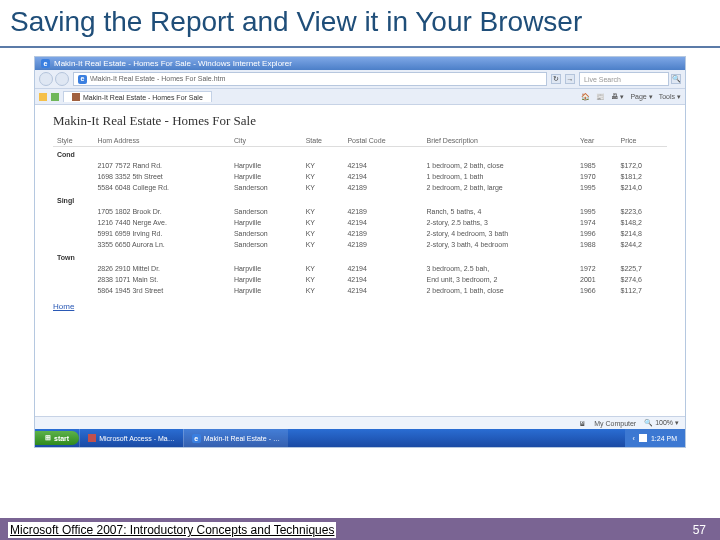 Image resolution: width=720 pixels, height=540 pixels. What do you see at coordinates (310, 79) in the screenshot?
I see `address-bar: e \Makin-It Real Estate - Homes For Sale…` at bounding box center [310, 79].